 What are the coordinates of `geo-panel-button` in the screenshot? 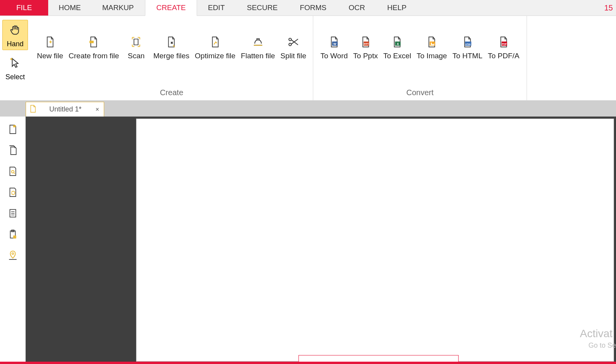 It's located at (13, 256).